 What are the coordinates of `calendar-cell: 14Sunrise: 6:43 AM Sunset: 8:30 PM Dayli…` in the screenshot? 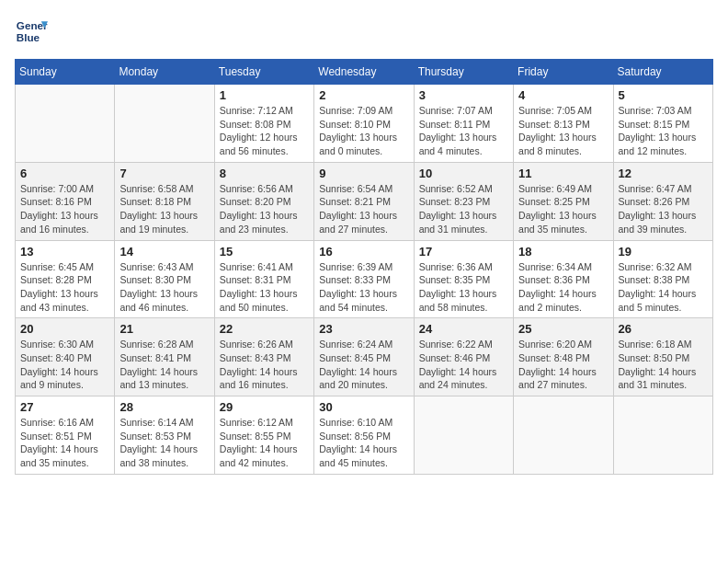 It's located at (165, 280).